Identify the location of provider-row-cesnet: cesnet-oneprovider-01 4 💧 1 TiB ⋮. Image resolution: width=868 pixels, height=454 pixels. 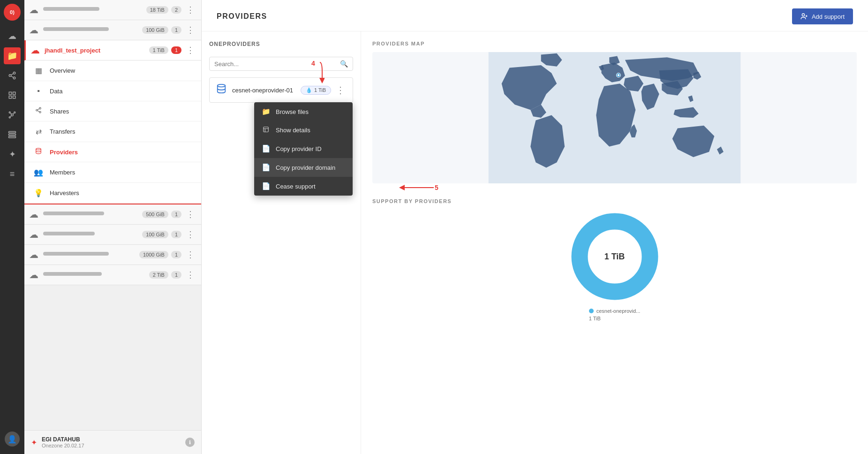
(281, 90).